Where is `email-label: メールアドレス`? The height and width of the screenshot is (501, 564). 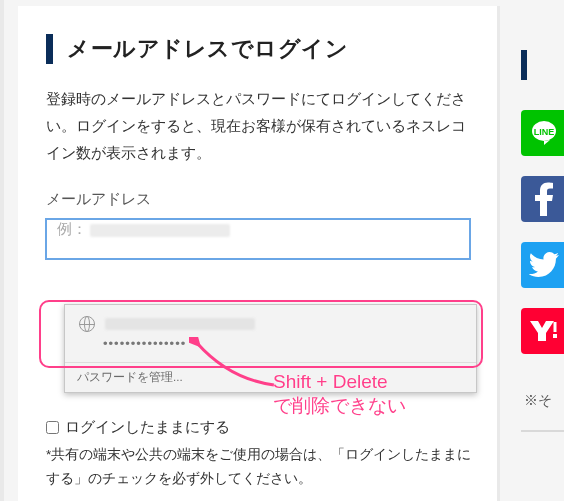 email-label: メールアドレス is located at coordinates (258, 200).